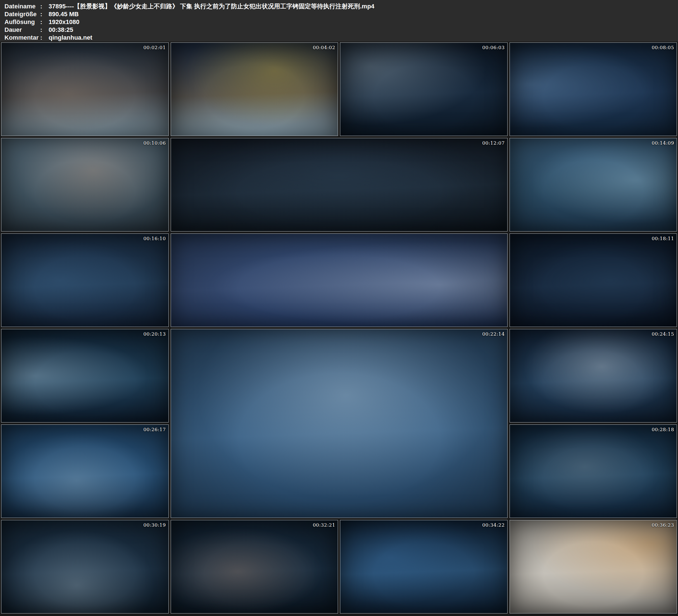 This screenshot has height=616, width=678. I want to click on timestamp-overlay: 00:02:01, so click(155, 47).